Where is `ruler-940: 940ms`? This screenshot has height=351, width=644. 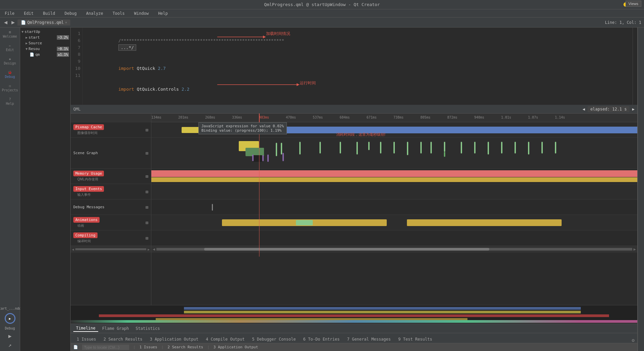
ruler-940: 940ms is located at coordinates (479, 118).